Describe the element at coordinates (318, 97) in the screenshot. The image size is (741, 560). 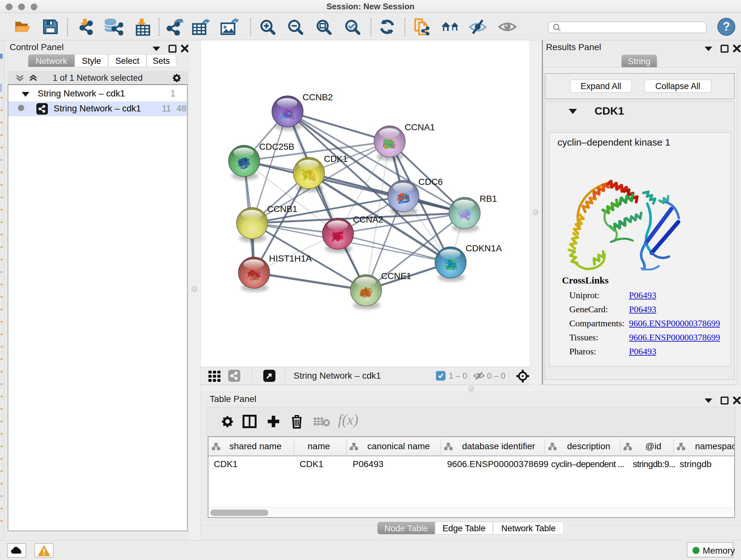
I see `svg-text: CCNB2` at that location.